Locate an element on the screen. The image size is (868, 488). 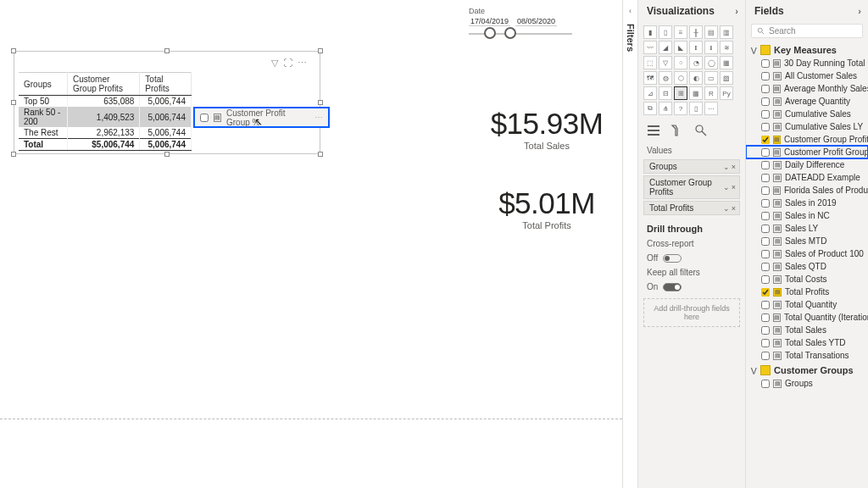
viz-key-influencers: ⧉ is located at coordinates (650, 108).